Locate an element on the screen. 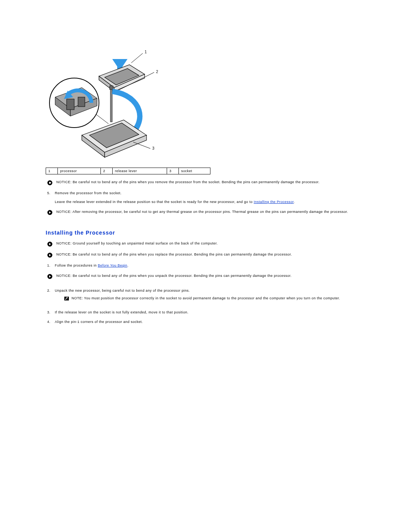 The width and height of the screenshot is (411, 532). notice-bend-pins-remove: NOTICE: Be careful not to bend any of th… is located at coordinates (206, 183).